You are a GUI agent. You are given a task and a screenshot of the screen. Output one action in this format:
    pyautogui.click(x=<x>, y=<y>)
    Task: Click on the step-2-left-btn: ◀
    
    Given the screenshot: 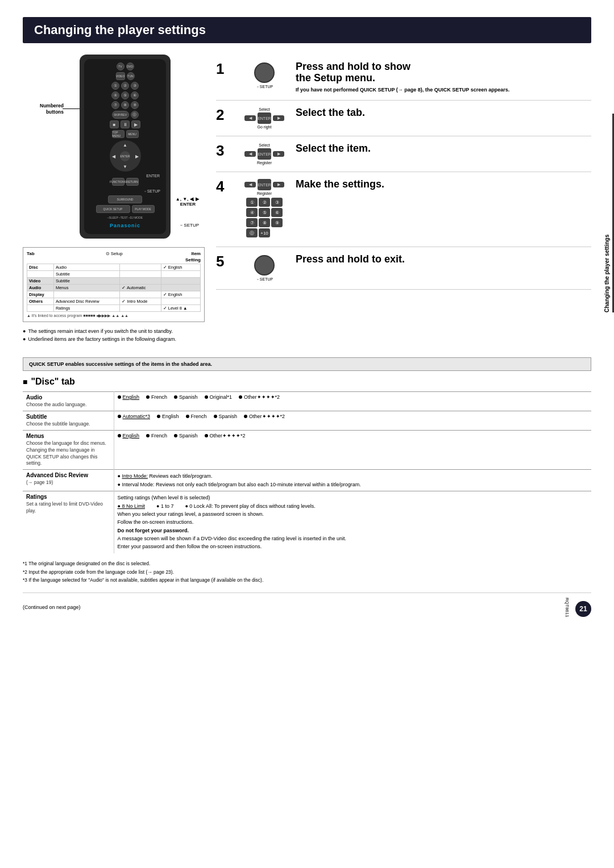 What is the action you would take?
    pyautogui.click(x=250, y=118)
    